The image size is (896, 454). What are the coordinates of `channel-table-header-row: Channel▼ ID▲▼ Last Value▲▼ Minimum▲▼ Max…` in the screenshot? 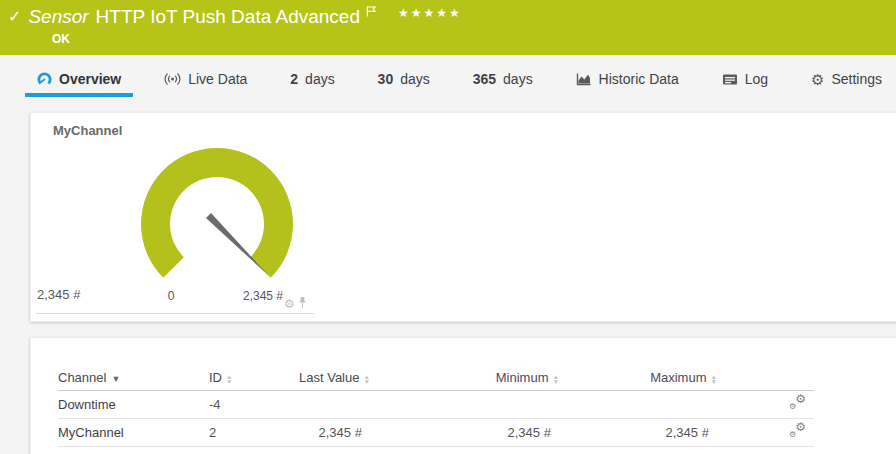 It's located at (436, 378).